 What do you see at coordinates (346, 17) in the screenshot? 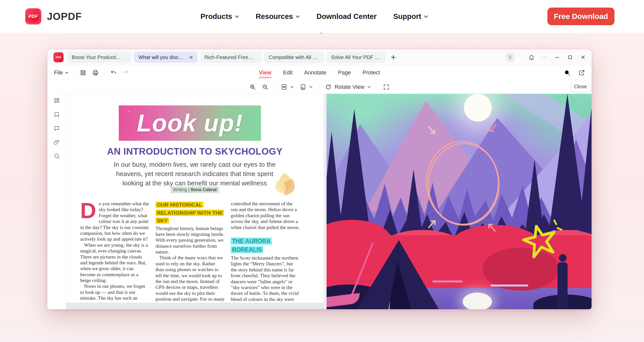
I see `nav-item-download-center: Download Center` at bounding box center [346, 17].